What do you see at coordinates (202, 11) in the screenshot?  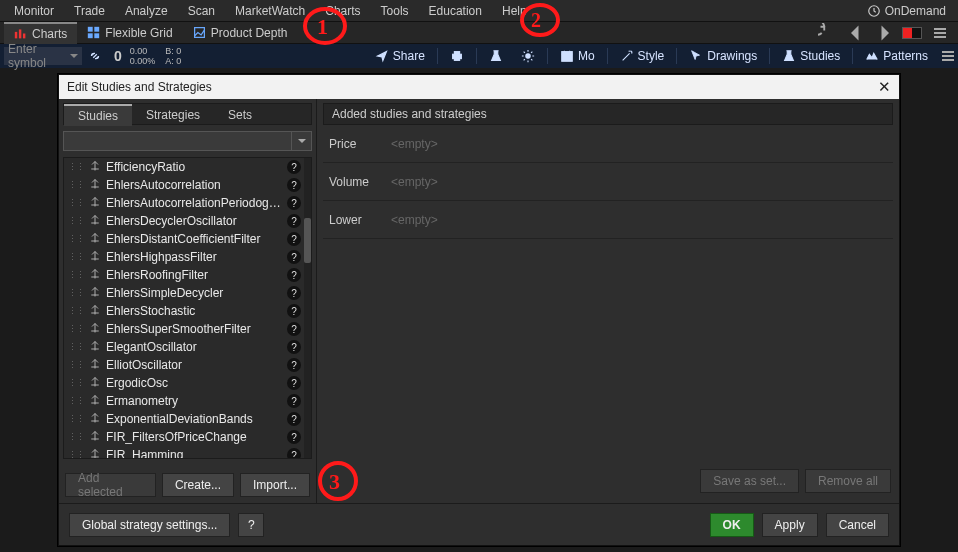 I see `menu-scan: Scan` at bounding box center [202, 11].